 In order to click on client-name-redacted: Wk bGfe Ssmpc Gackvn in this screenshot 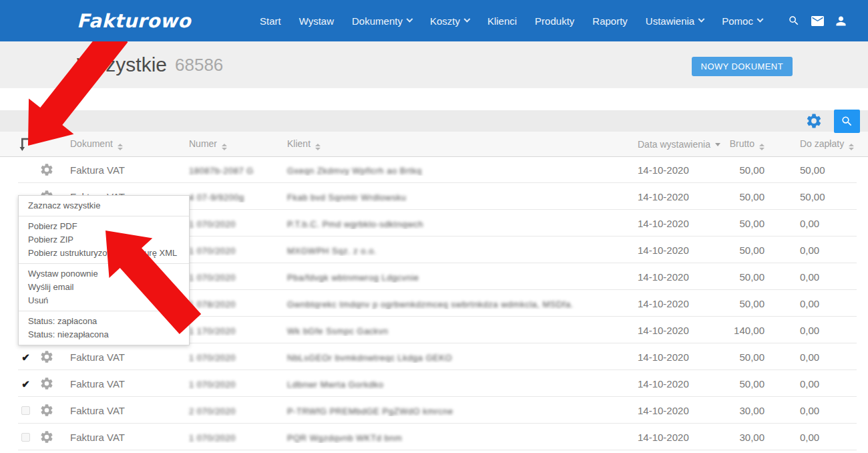, I will do `click(338, 331)`.